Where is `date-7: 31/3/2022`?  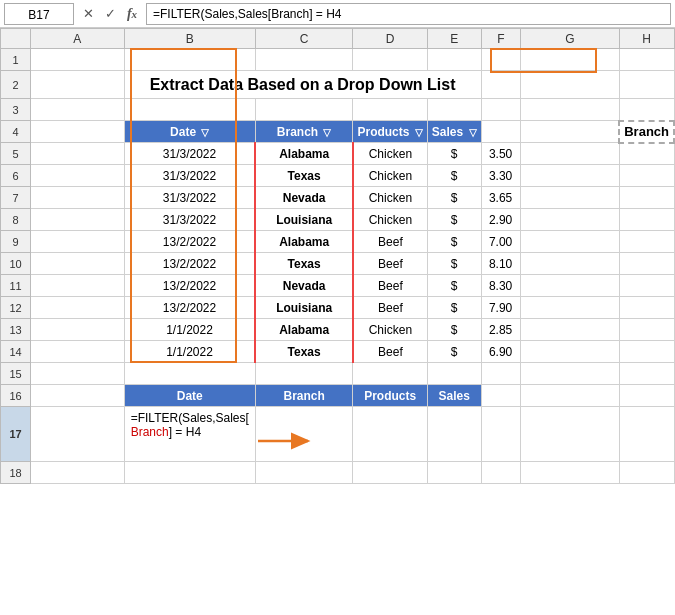 date-7: 31/3/2022 is located at coordinates (190, 198).